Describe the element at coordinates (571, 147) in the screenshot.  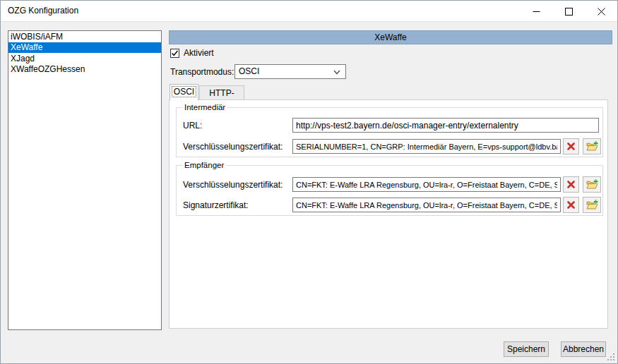
I see `intermediaer-zertifikat-remove-button` at that location.